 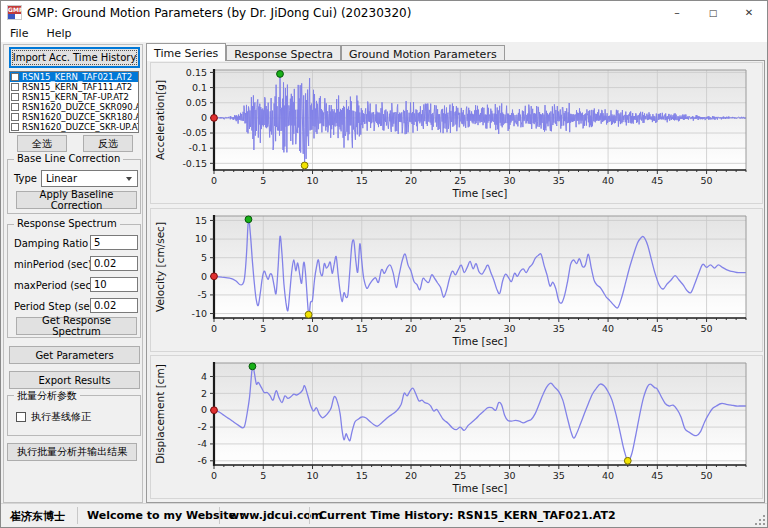 What do you see at coordinates (480, 267) in the screenshot?
I see `plot-area` at bounding box center [480, 267].